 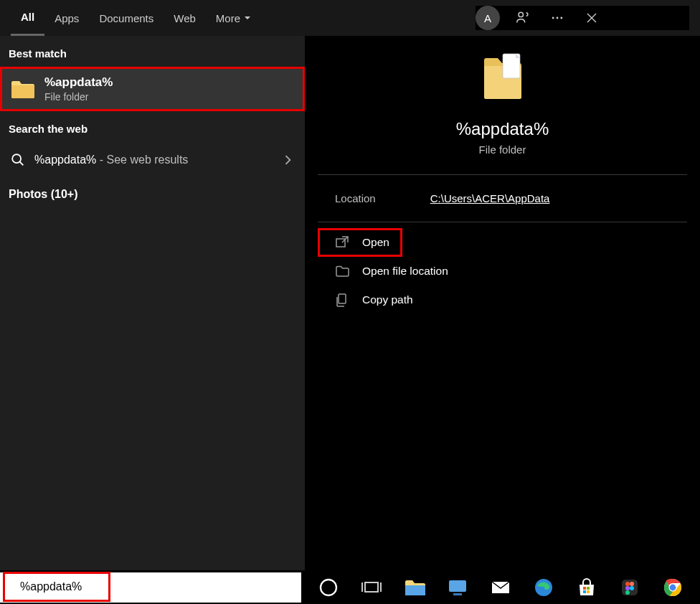 I want to click on search-input-wrap, so click(x=57, y=587).